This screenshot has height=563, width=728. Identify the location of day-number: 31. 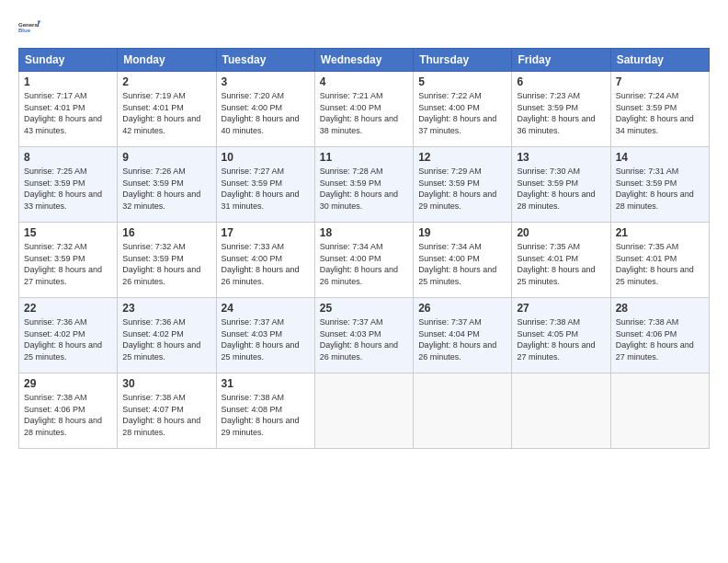
(266, 384).